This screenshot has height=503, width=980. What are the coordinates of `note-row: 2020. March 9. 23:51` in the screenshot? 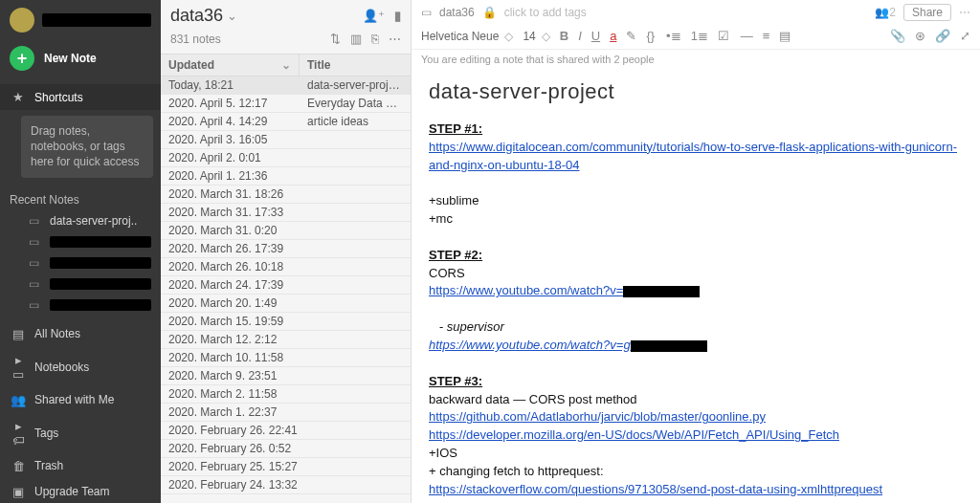 It's located at (285, 377).